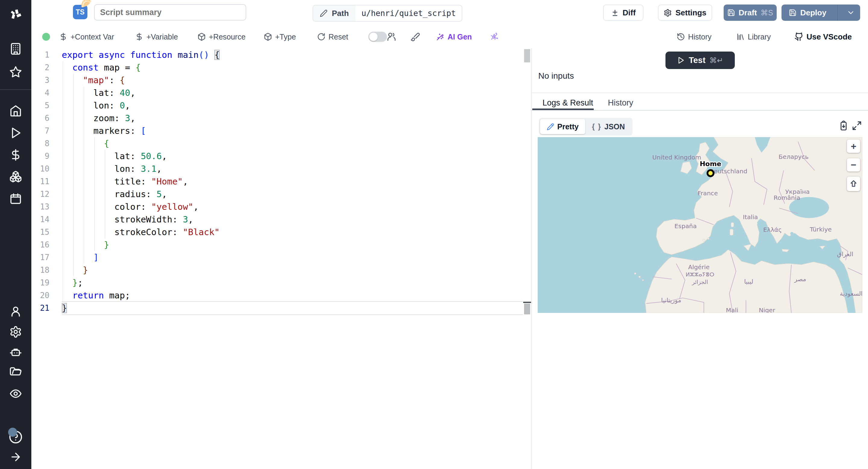  Describe the element at coordinates (851, 294) in the screenshot. I see `map-label-saudi: السعودية` at that location.